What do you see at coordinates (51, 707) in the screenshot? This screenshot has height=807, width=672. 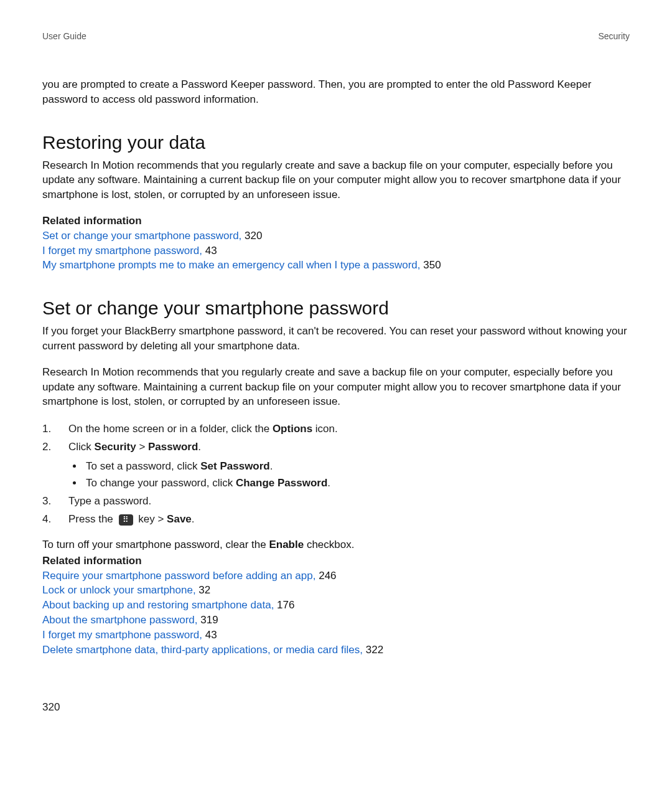 I see `page-number: 320` at bounding box center [51, 707].